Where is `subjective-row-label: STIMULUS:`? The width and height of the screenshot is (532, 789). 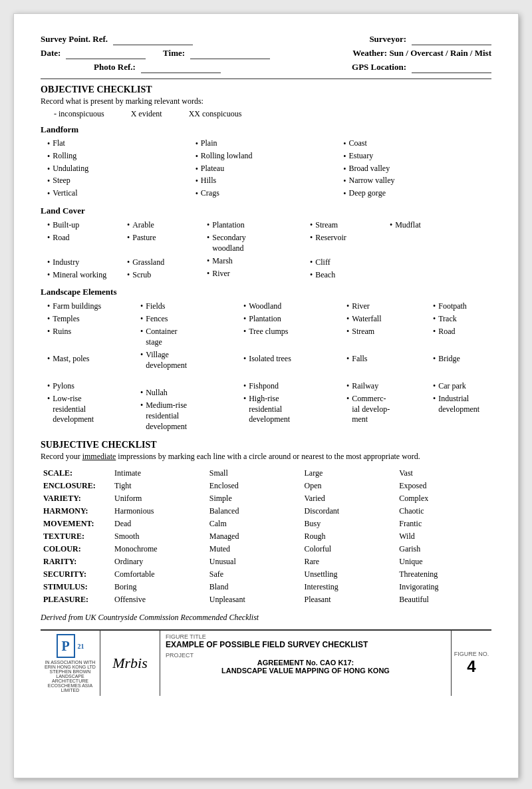
subjective-row-label: STIMULUS: is located at coordinates (76, 587).